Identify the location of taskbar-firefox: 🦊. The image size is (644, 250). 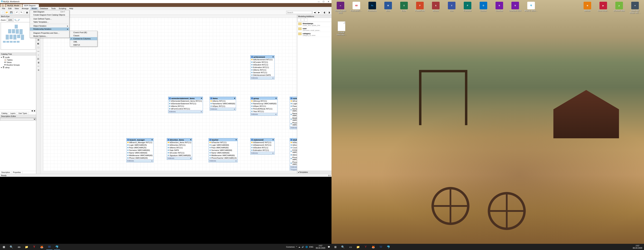
(373, 247).